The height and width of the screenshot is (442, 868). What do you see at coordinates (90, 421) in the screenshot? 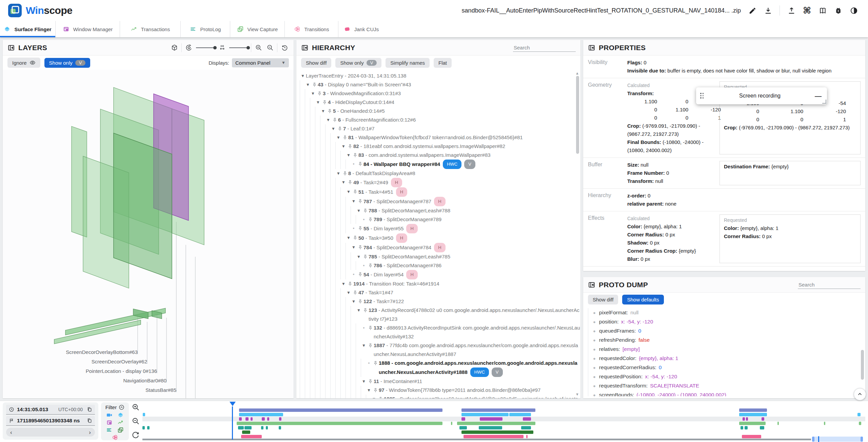
I see `copy-nanos-icon` at bounding box center [90, 421].